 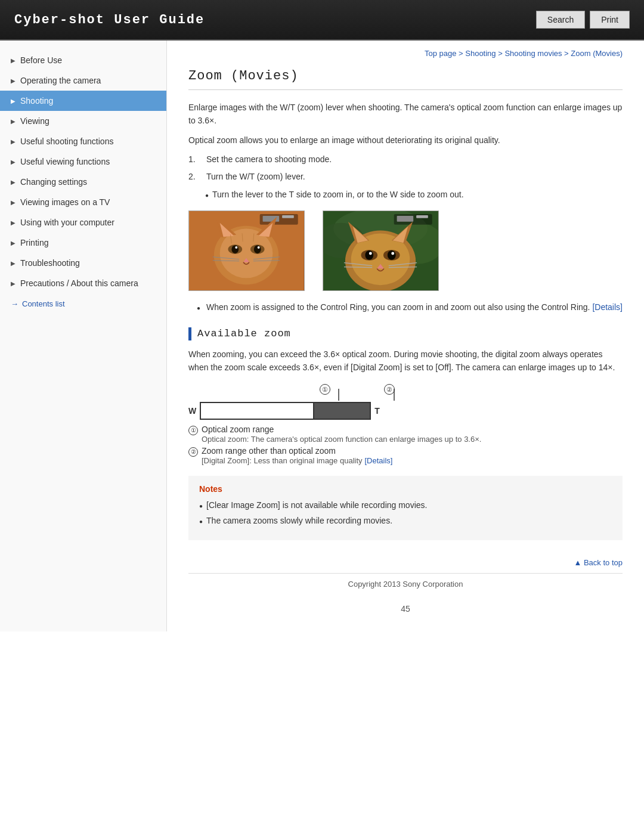 I want to click on details-link-2: [Details], so click(x=378, y=460).